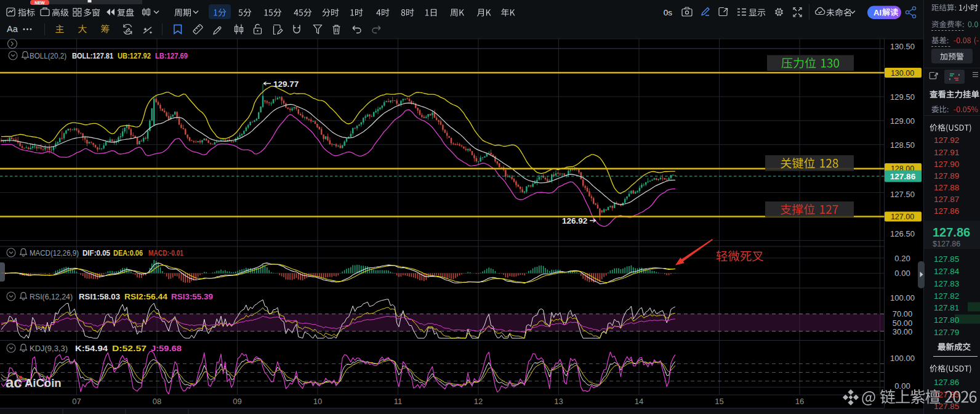 The width and height of the screenshot is (980, 414). Describe the element at coordinates (166, 349) in the screenshot. I see `svg-text: J:59.68` at that location.